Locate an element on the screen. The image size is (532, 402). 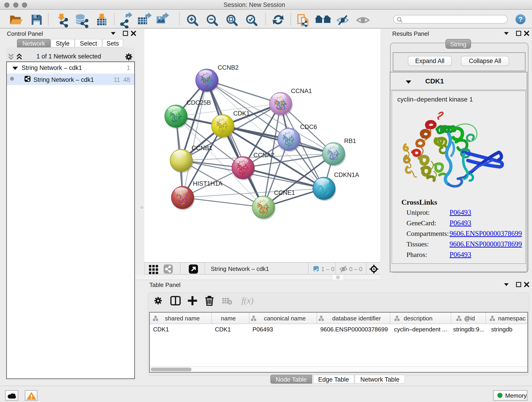
svg-text: RB1 is located at coordinates (350, 141).